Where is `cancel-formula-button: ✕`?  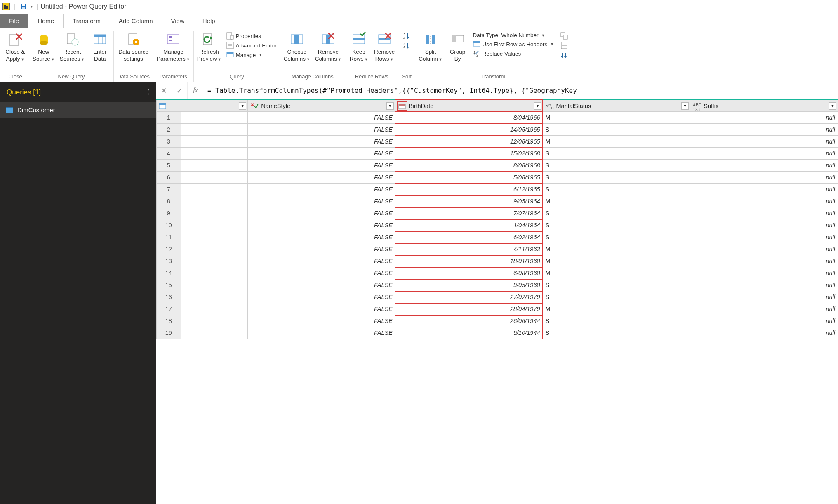 cancel-formula-button: ✕ is located at coordinates (164, 91).